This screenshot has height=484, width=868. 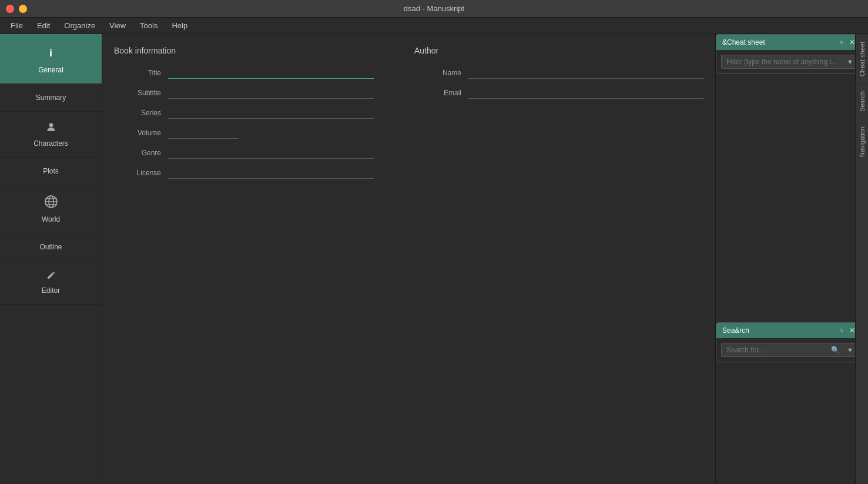 I want to click on close-button, so click(x=10, y=9).